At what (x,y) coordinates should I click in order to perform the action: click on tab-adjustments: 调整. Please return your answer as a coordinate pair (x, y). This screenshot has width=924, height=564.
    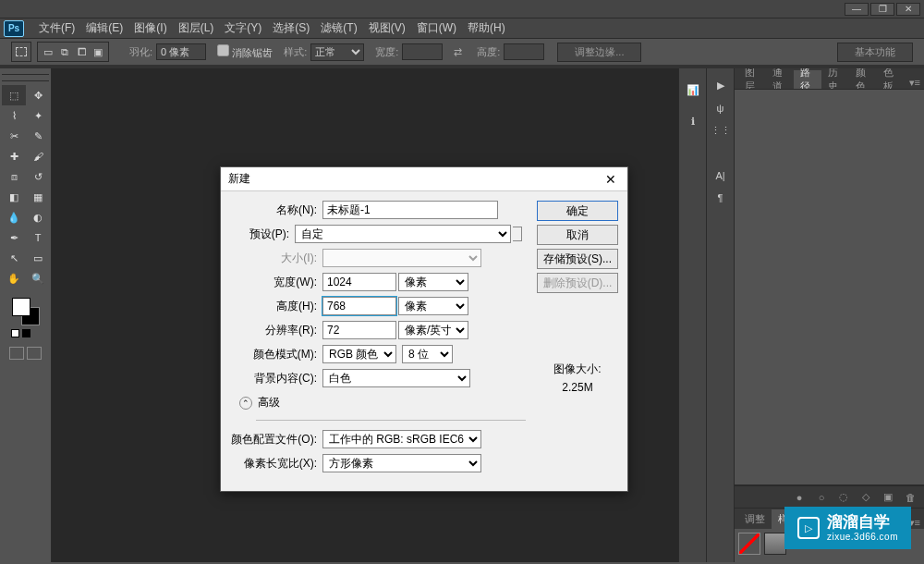
    Looking at the image, I should click on (755, 520).